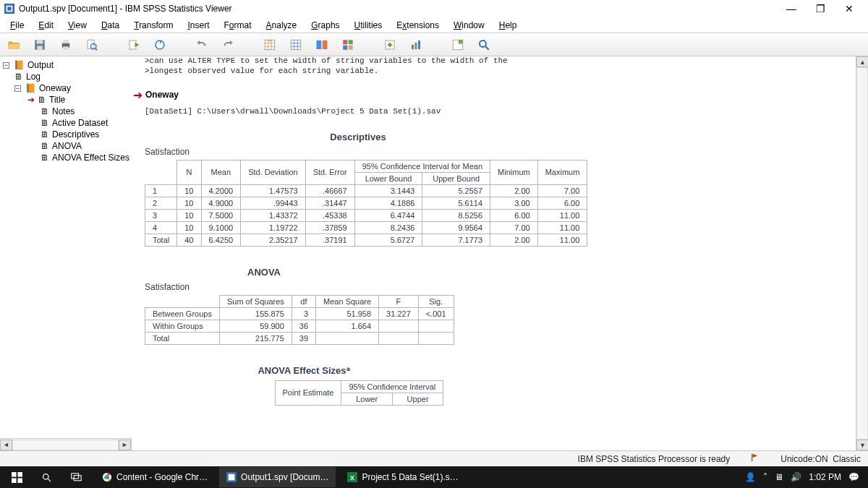 The image size is (868, 488). What do you see at coordinates (366, 191) in the screenshot?
I see `table-row: 1104.20001.47573.466673.14435.25572.007.…` at bounding box center [366, 191].